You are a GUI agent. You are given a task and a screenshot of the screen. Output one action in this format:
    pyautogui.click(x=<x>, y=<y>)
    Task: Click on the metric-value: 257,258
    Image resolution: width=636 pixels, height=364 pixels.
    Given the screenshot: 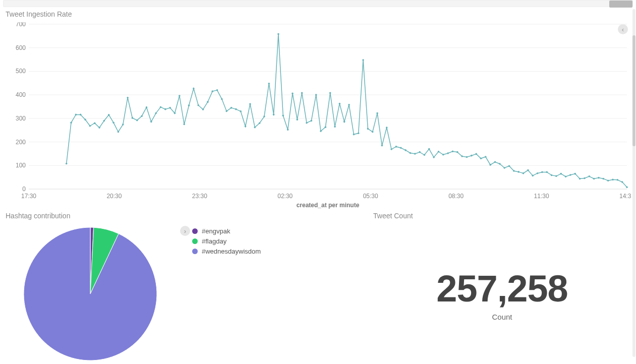 What is the action you would take?
    pyautogui.click(x=502, y=288)
    